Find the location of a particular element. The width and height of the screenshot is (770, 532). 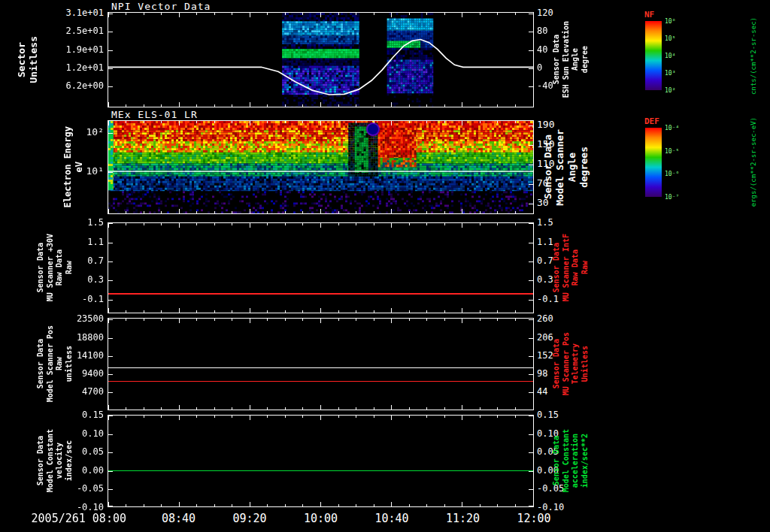

axis-label-line: Model Scanner is located at coordinates (561, 168).